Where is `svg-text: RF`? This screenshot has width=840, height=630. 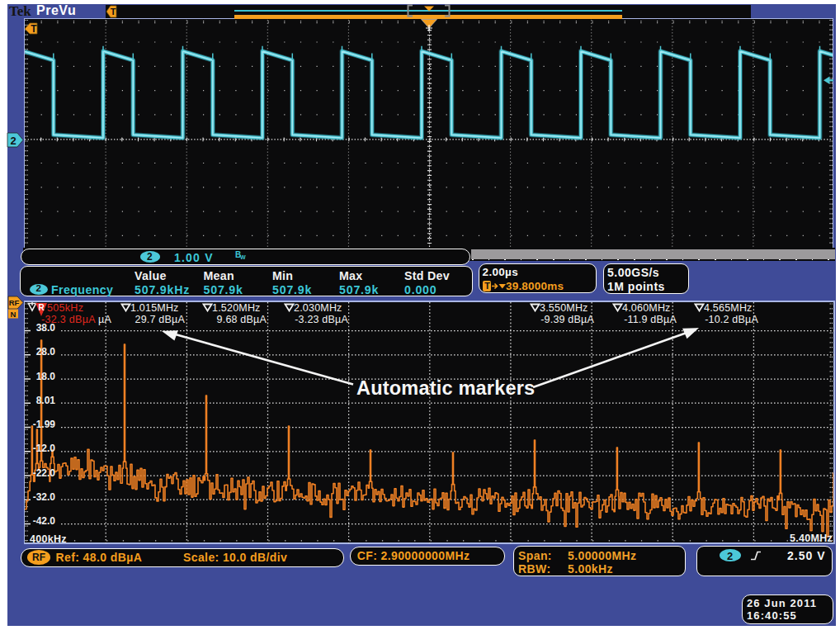
svg-text: RF is located at coordinates (15, 302).